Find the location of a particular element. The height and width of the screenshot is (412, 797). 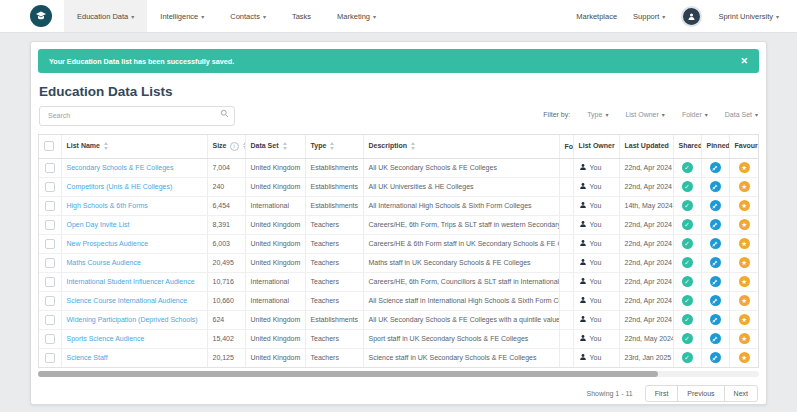

column-header-list-name: List Name is located at coordinates (134, 147).